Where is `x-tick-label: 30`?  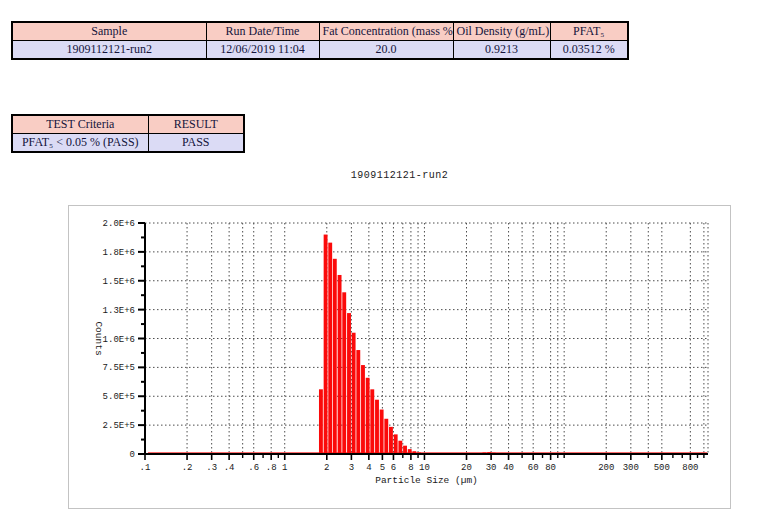
x-tick-label: 30 is located at coordinates (492, 468).